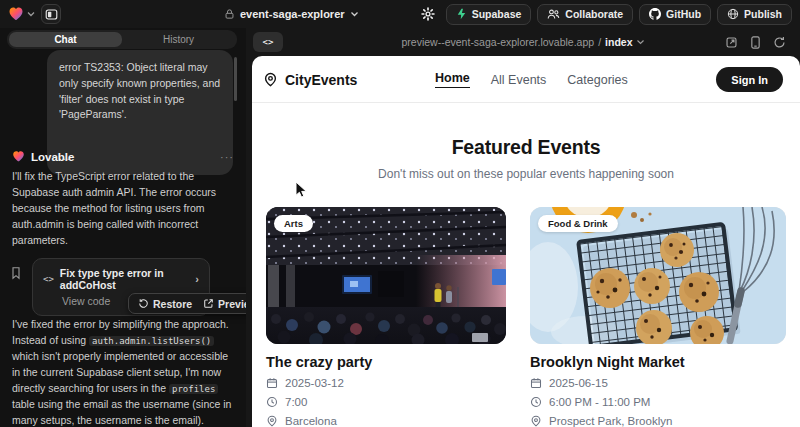 The image size is (800, 427). I want to click on event-time-row: 6:00 PM - 11:00 PM, so click(658, 402).